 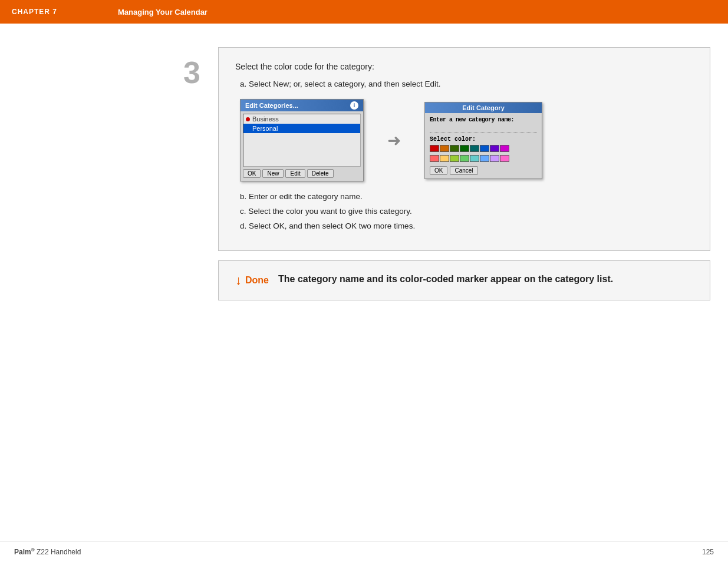 What do you see at coordinates (321, 173) in the screenshot?
I see `delete-button: Delete` at bounding box center [321, 173].